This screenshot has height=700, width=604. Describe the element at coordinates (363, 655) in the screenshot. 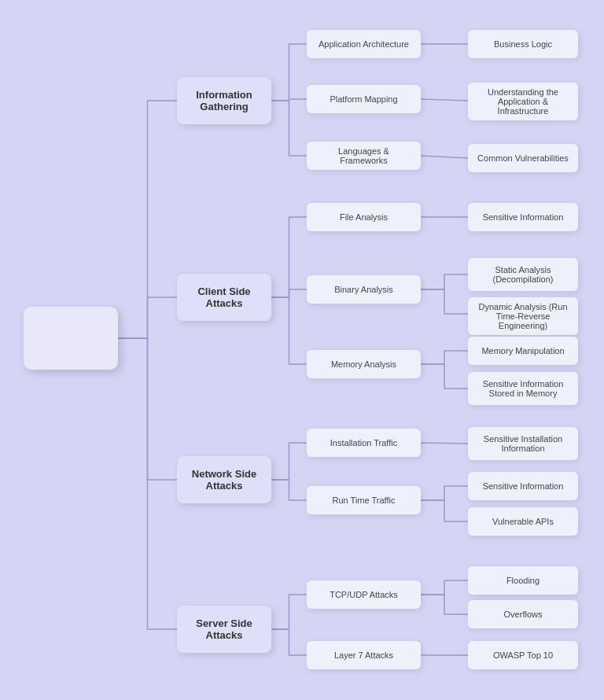

I see `layer7-label: Layer 7 Attacks` at that location.